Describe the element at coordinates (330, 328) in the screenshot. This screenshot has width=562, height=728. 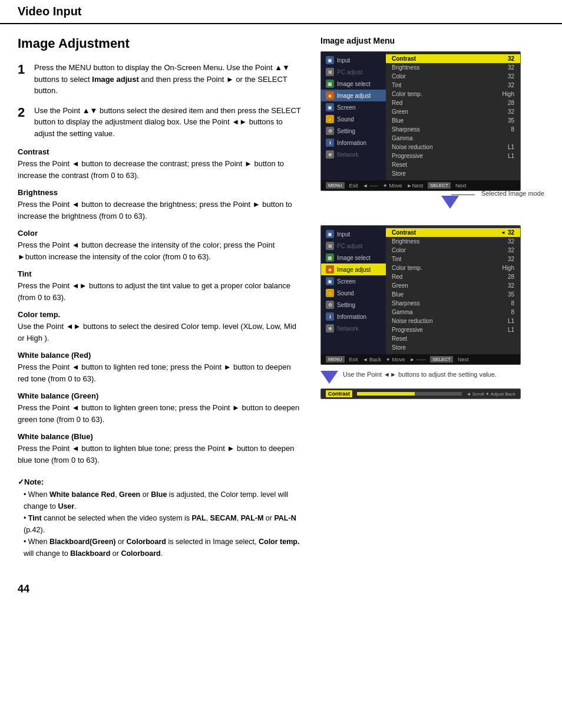
I see `network-icon-2: ⊕` at that location.